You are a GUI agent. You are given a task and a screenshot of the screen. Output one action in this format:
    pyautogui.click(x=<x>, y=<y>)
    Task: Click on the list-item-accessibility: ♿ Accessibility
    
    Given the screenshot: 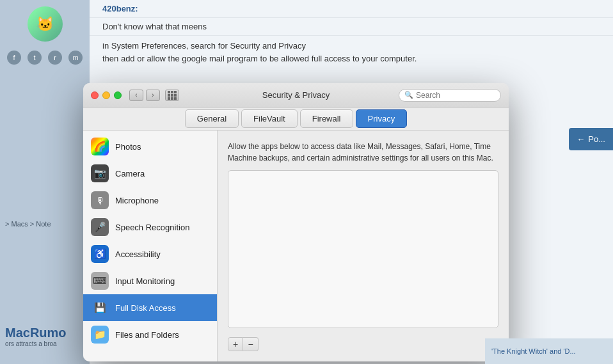 What is the action you would take?
    pyautogui.click(x=150, y=254)
    